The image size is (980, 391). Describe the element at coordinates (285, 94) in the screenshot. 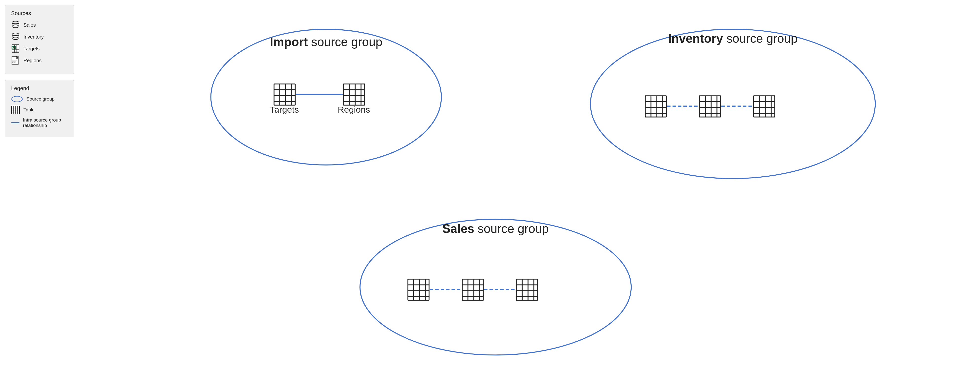

I see `import-targets-table-icon` at that location.